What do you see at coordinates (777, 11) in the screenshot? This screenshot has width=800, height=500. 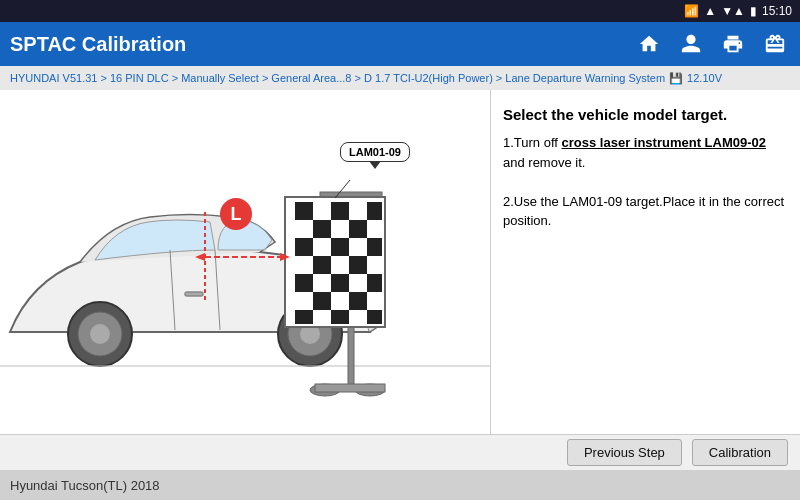 I see `time-display: 15:10` at bounding box center [777, 11].